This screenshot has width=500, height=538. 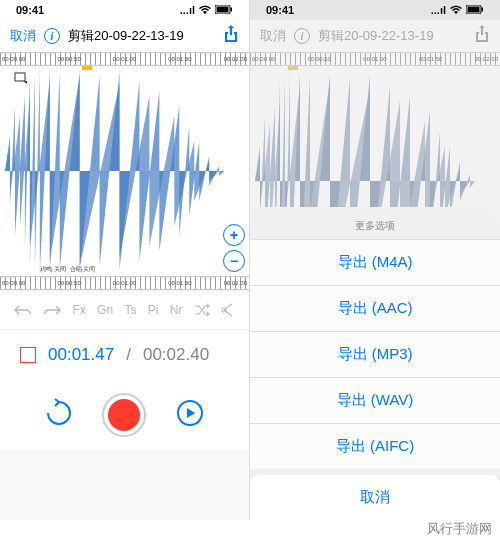 What do you see at coordinates (375, 446) in the screenshot?
I see `export-aifc-button: 导出 (AIFC)` at bounding box center [375, 446].